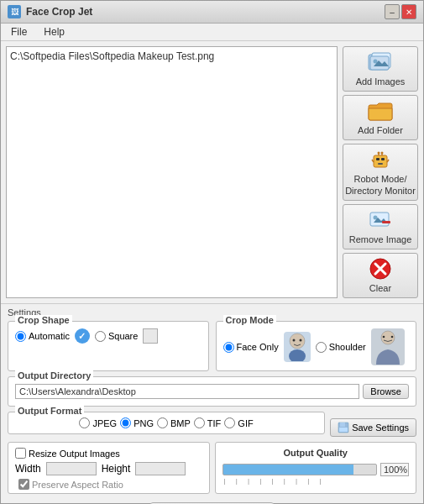  What do you see at coordinates (101, 336) in the screenshot?
I see `radio-square-input` at bounding box center [101, 336].